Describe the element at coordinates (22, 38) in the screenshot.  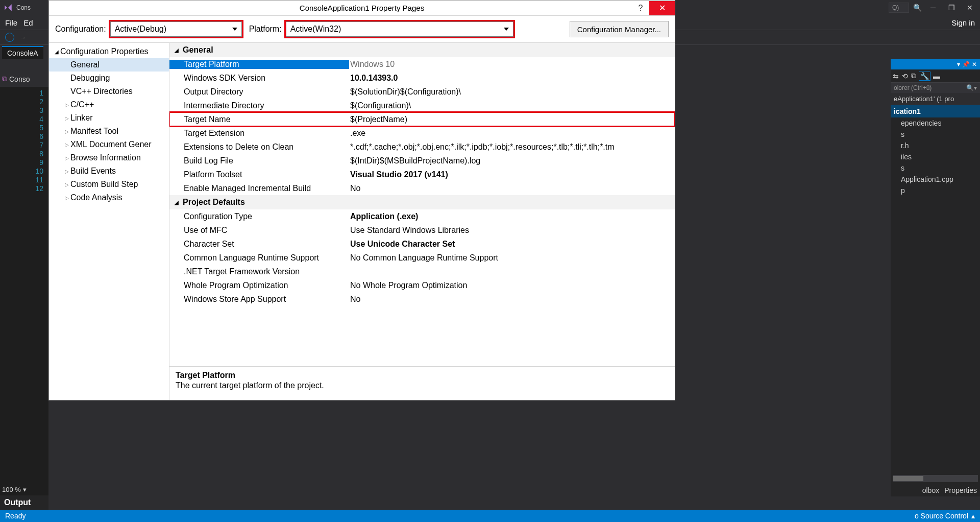
I see `nav-forward-icon: →` at that location.